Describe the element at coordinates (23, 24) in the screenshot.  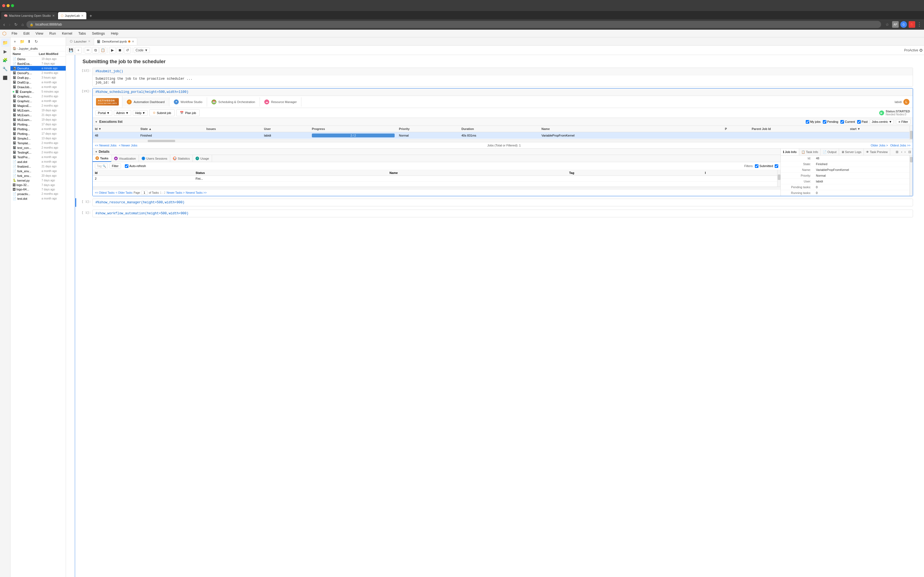
I see `home-button: ⌂` at that location.